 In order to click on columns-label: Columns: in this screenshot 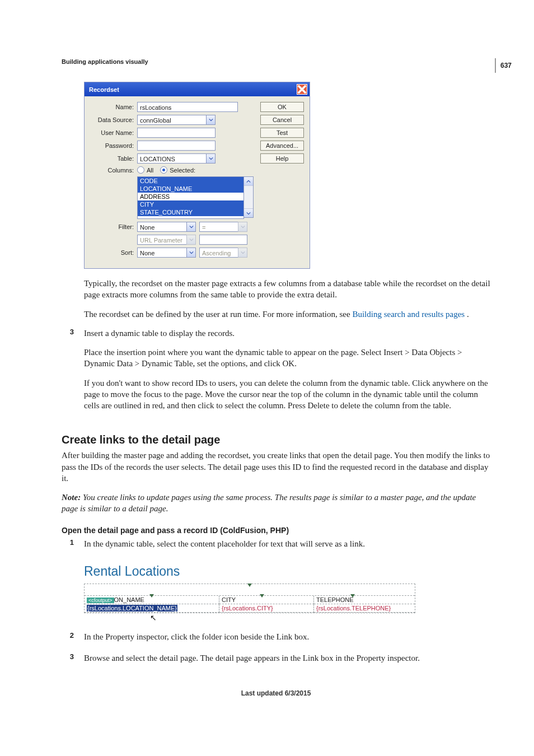, I will do `click(113, 170)`.